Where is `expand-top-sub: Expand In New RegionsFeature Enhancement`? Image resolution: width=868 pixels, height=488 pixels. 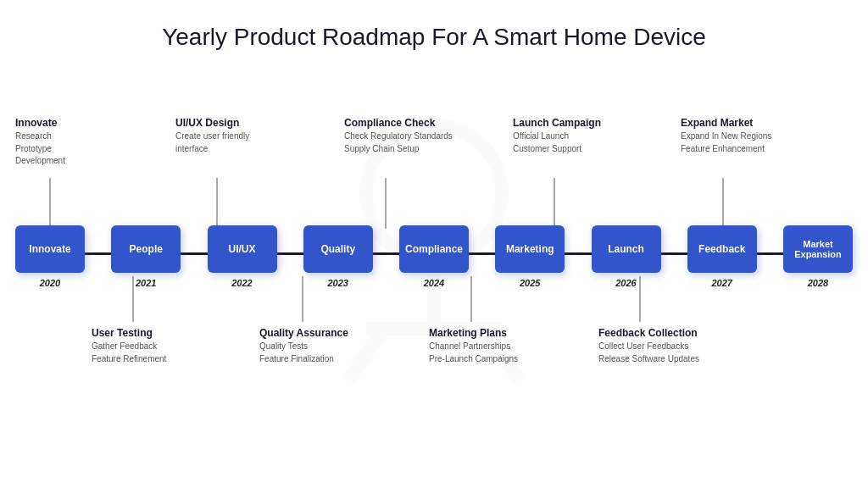 expand-top-sub: Expand In New RegionsFeature Enhancement is located at coordinates (732, 142).